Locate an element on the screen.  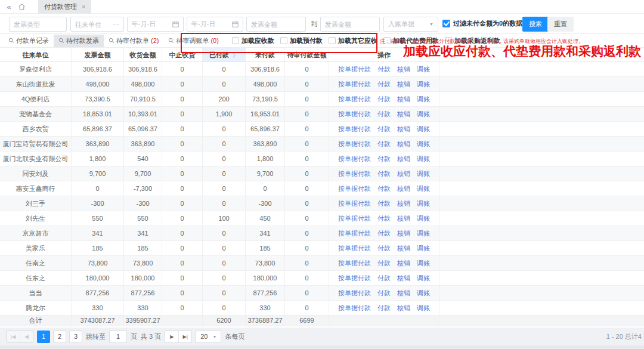
query-tab-待付款发票: 待付款发票 is located at coordinates (79, 41).